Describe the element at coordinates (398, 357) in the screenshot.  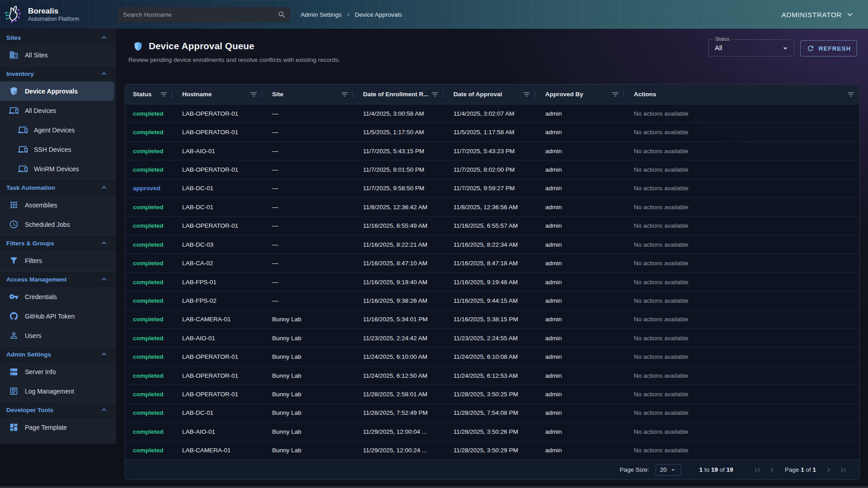
I see `enrollment-date-cell: 11/24/2025, 6:10:00 AM` at that location.